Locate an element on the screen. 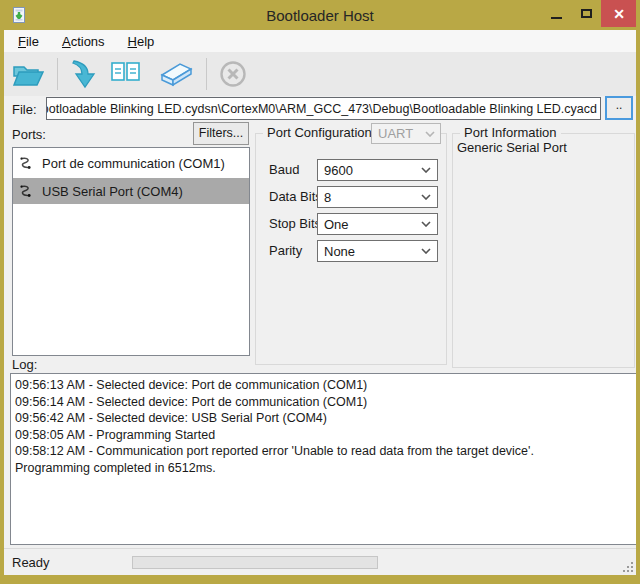  menu-help: Help is located at coordinates (142, 42).